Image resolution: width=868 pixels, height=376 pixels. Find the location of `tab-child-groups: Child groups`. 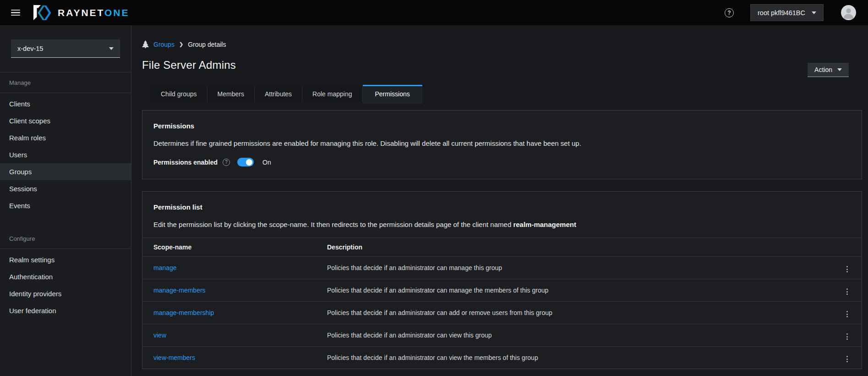

tab-child-groups: Child groups is located at coordinates (179, 94).